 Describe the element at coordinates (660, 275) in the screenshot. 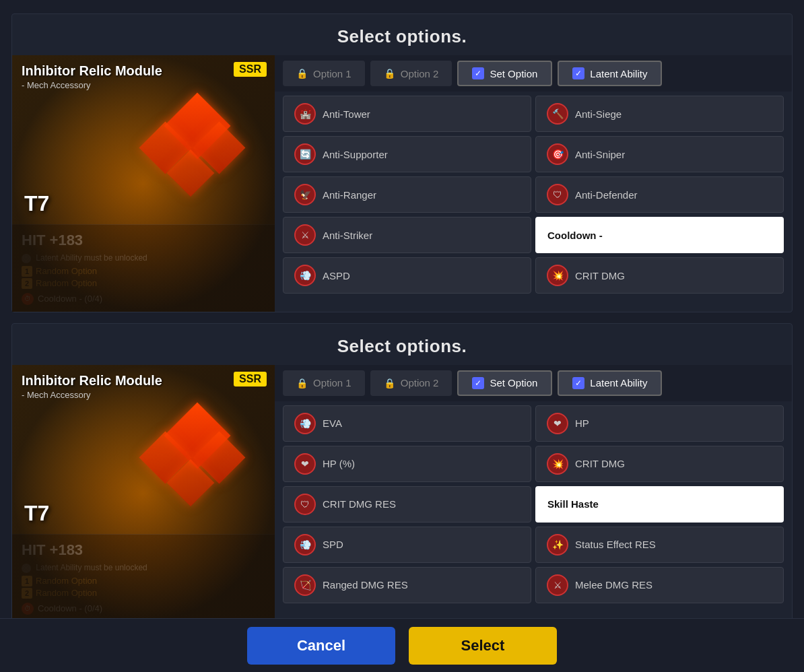

I see `option-btn-grid1-9: 💥CRIT DMG` at that location.